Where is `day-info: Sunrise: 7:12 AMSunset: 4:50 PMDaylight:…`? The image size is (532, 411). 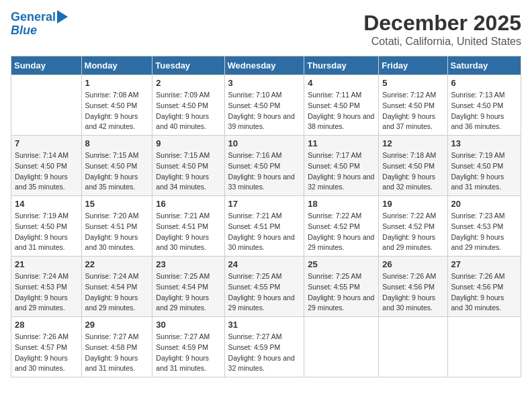
day-info: Sunrise: 7:12 AMSunset: 4:50 PMDaylight:… is located at coordinates (412, 111).